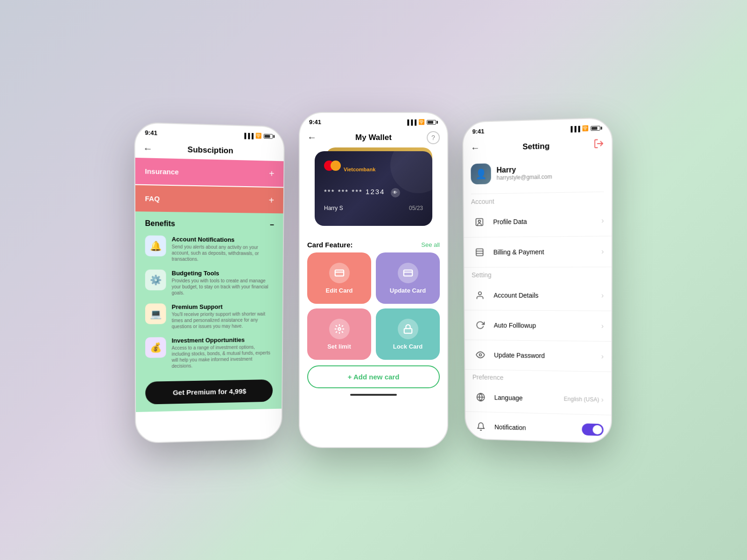 This screenshot has height=560, width=747. Describe the element at coordinates (504, 326) in the screenshot. I see `auto-followup-left: Auto Folllowup` at that location.